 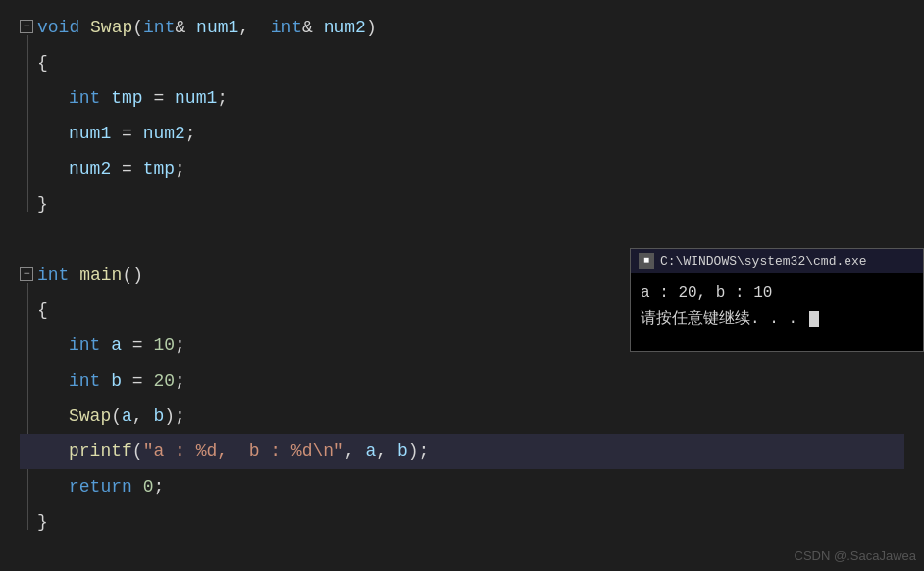 I want to click on code-line-4: num1 = num2 ;, so click(x=462, y=133).